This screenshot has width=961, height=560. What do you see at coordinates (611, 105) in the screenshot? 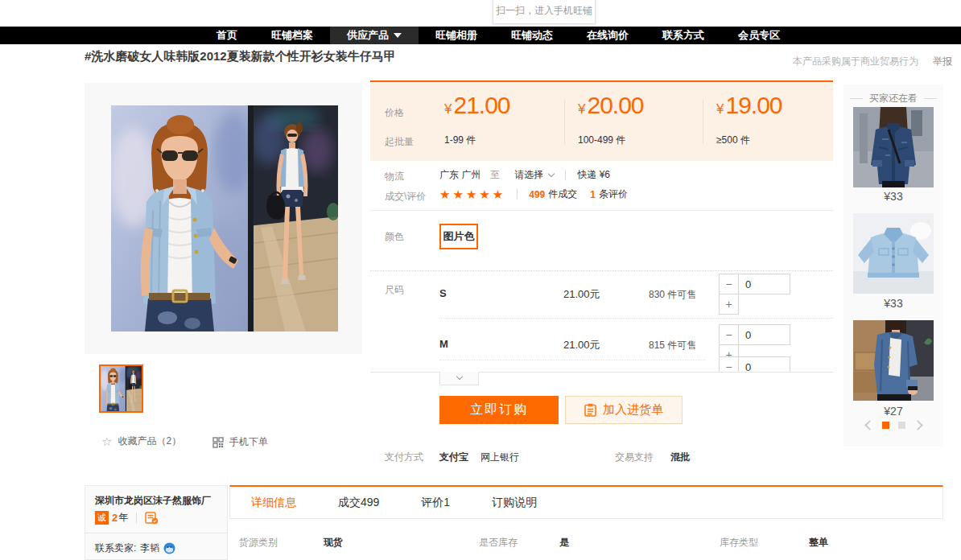
I see `price-tier-2: ¥ 20.00` at bounding box center [611, 105].